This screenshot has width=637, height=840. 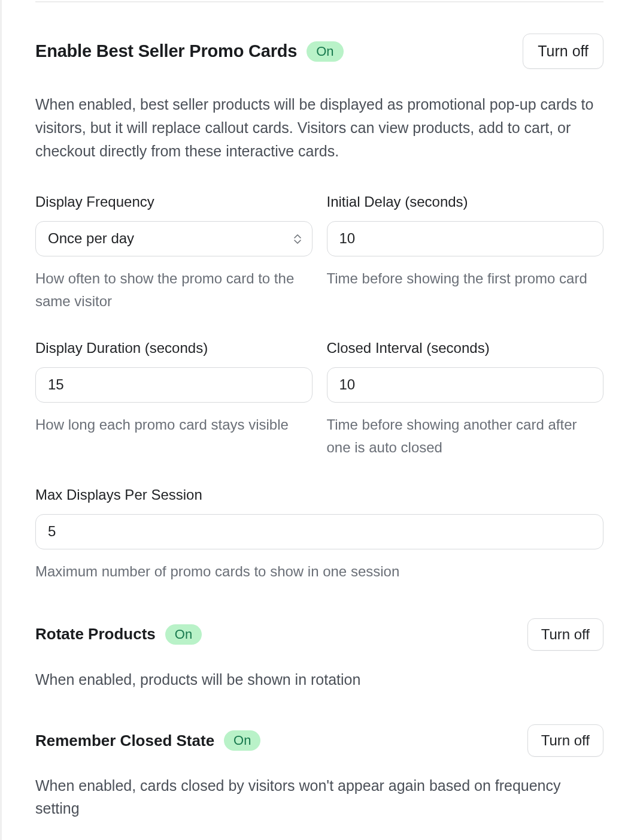 What do you see at coordinates (166, 52) in the screenshot?
I see `promo-title: Enable Best Seller Promo Cards` at bounding box center [166, 52].